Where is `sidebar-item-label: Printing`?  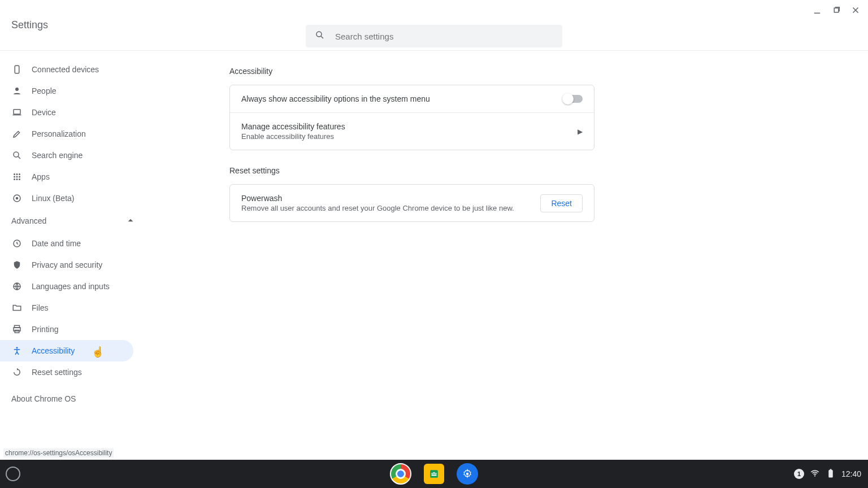
sidebar-item-label: Printing is located at coordinates (45, 329).